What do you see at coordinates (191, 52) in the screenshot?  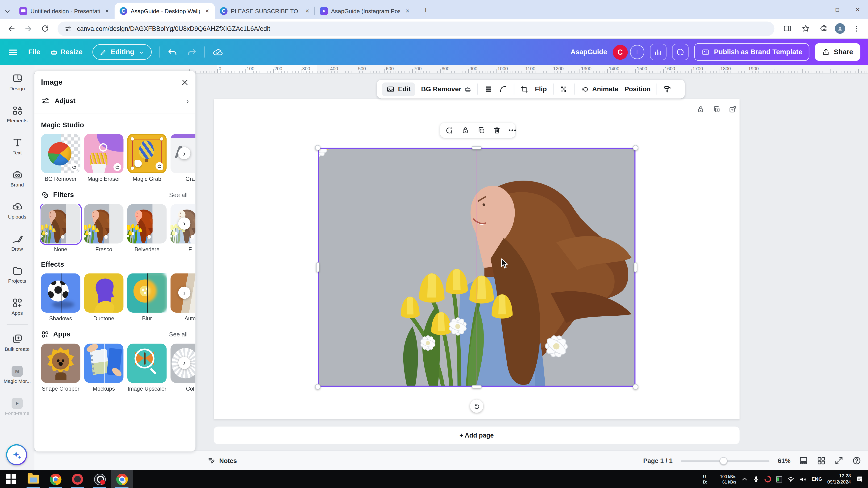 I see `redo-button` at bounding box center [191, 52].